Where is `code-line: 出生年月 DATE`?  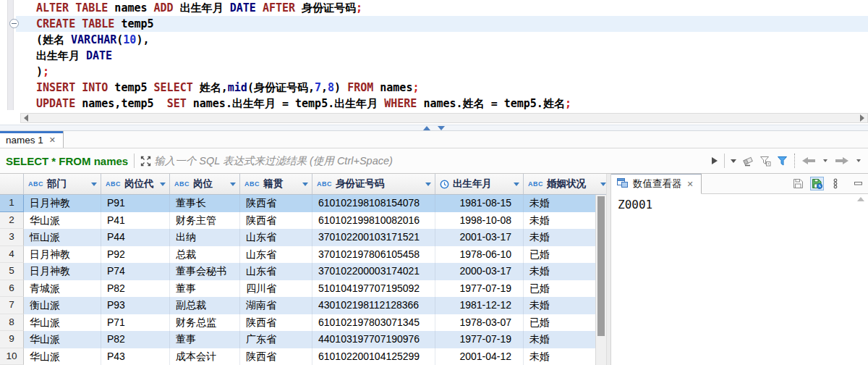 code-line: 出生年月 DATE is located at coordinates (442, 56).